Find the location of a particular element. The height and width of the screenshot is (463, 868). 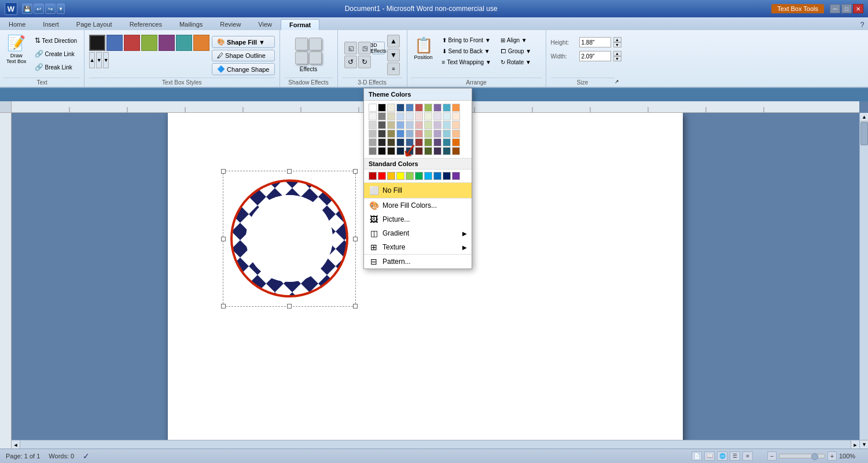

tab-home: Home is located at coordinates (17, 24).